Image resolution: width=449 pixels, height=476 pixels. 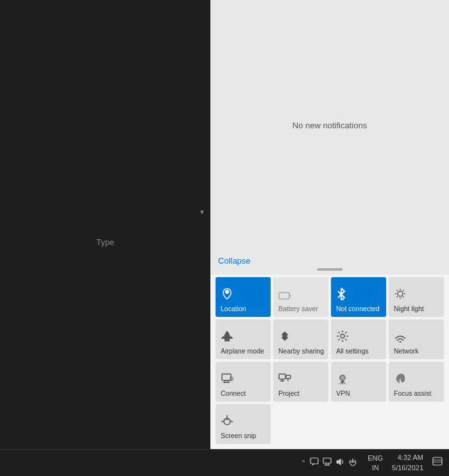 What do you see at coordinates (358, 309) in the screenshot?
I see `not-connected-label: Not connected` at bounding box center [358, 309].